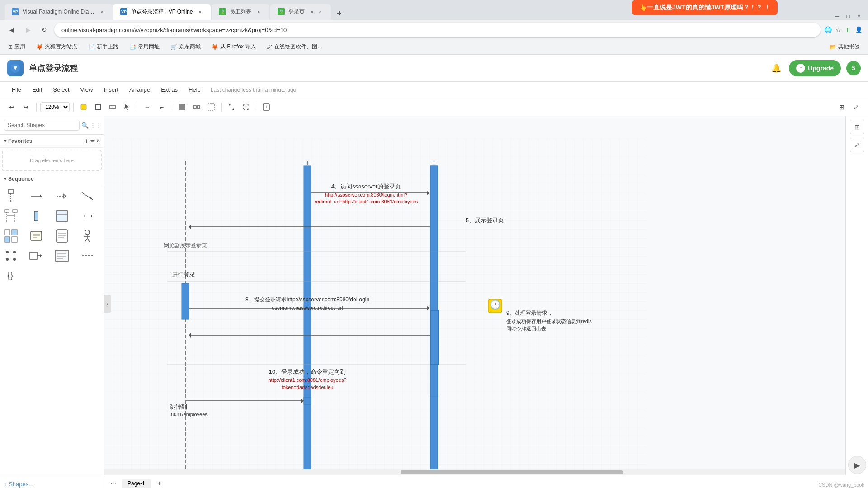 The width and height of the screenshot is (868, 488). I want to click on refresh-button: ↻, so click(44, 30).